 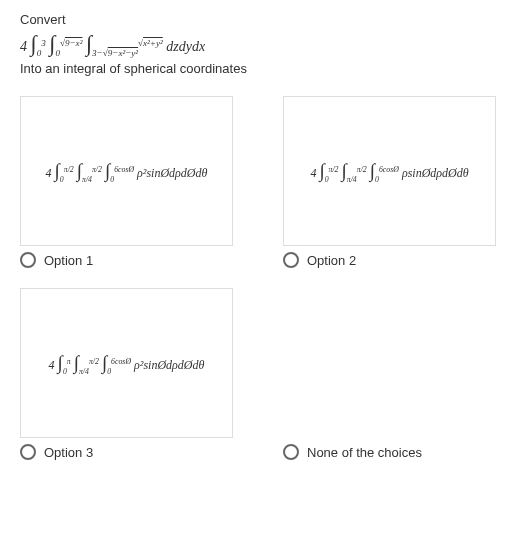 I want to click on option-3-label: Option 3, so click(x=68, y=452).